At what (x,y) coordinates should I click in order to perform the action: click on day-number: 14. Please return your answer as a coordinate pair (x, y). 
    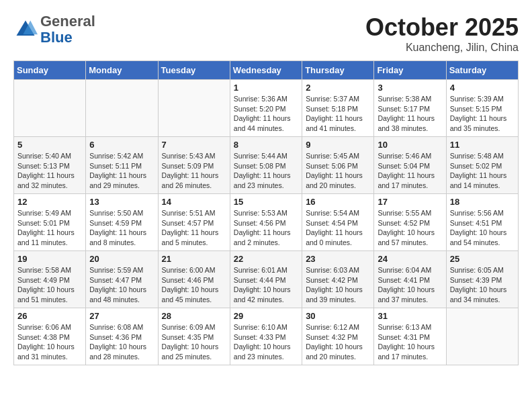
    Looking at the image, I should click on (194, 201).